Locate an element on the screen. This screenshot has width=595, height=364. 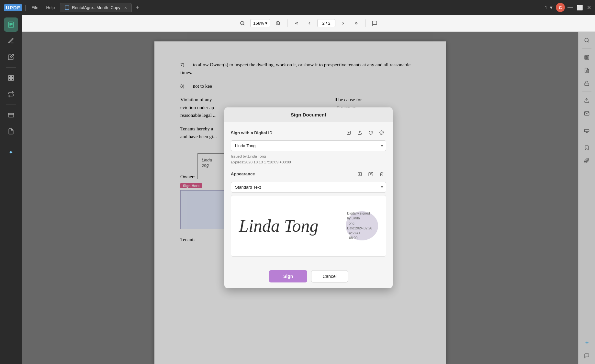
appearance-section-header: Appearance is located at coordinates (309, 174).